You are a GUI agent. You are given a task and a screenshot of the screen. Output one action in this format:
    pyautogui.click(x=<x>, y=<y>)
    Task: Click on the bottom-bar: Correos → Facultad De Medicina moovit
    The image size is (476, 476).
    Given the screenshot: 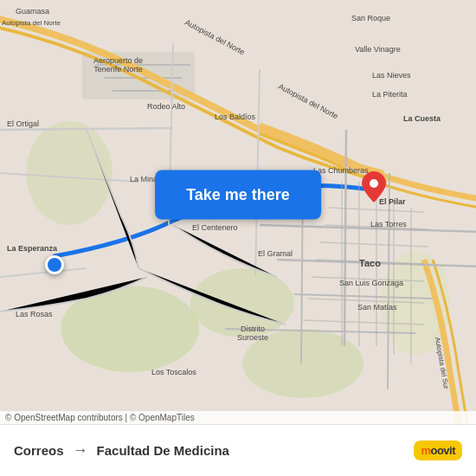 What is the action you would take?
    pyautogui.click(x=238, y=450)
    